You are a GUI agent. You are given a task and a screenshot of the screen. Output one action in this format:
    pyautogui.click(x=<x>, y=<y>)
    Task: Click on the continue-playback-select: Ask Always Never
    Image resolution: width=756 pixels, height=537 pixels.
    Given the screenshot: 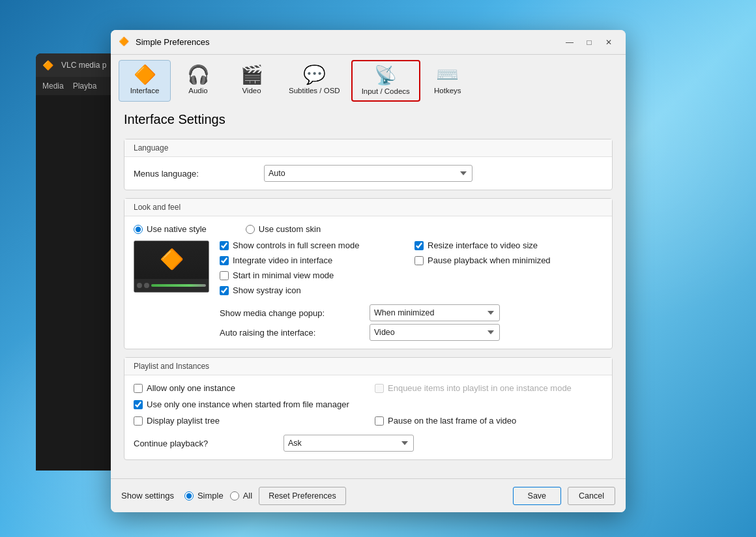 What is the action you would take?
    pyautogui.click(x=349, y=443)
    